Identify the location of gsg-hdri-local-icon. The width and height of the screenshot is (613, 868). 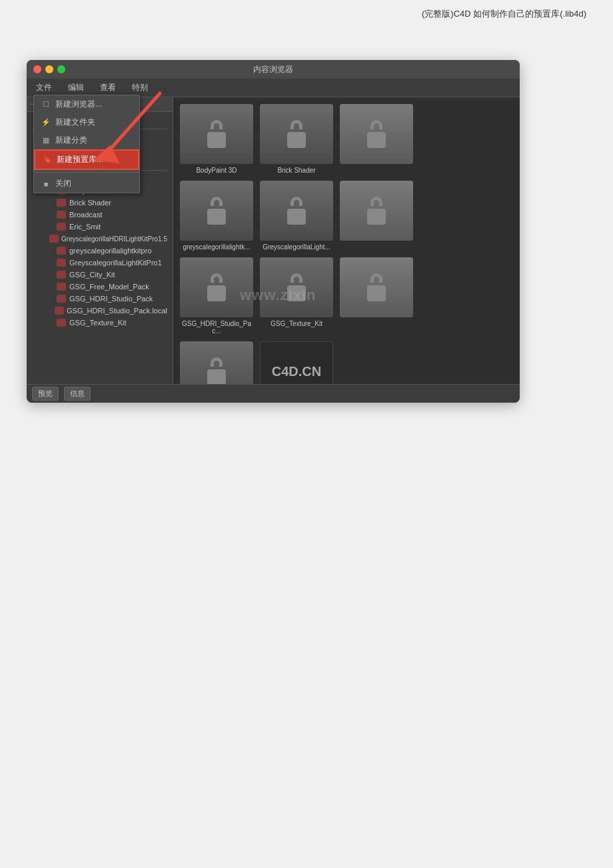
(59, 311).